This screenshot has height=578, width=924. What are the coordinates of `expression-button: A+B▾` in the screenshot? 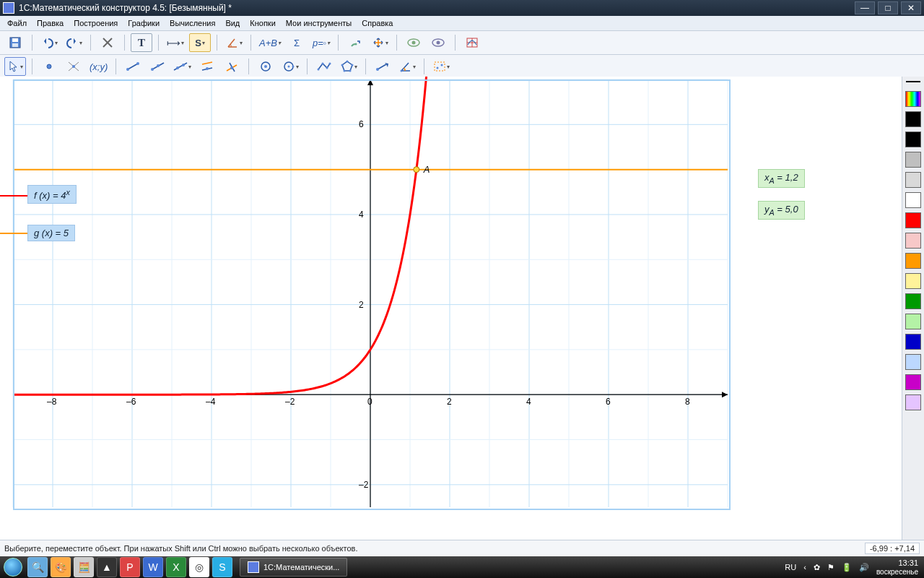 It's located at (270, 43).